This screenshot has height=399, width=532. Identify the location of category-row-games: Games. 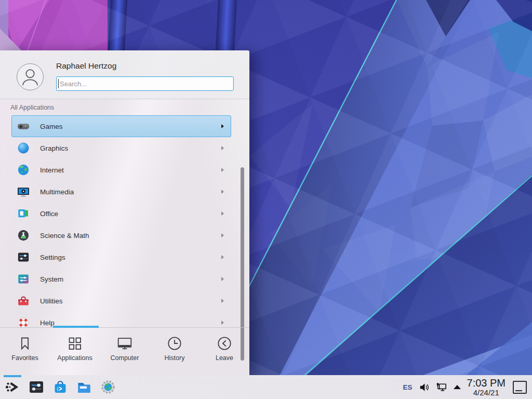
(122, 126).